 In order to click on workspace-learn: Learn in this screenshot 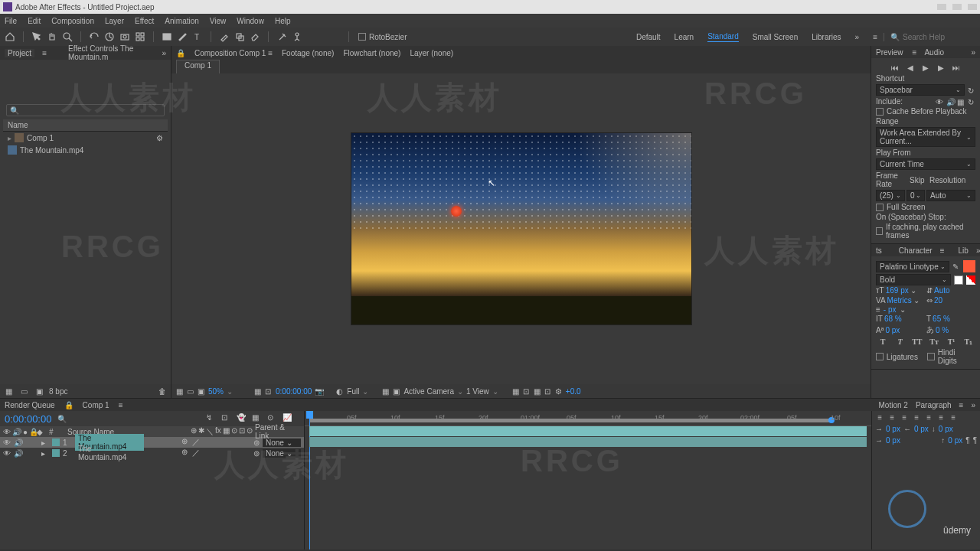, I will do `click(684, 37)`.